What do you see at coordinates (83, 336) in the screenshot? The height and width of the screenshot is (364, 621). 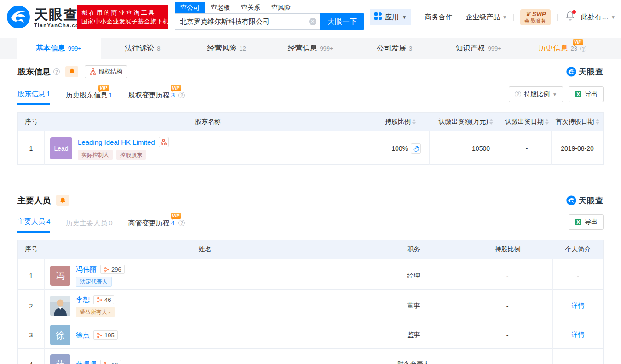 I see `person-name-link: 徐点` at bounding box center [83, 336].